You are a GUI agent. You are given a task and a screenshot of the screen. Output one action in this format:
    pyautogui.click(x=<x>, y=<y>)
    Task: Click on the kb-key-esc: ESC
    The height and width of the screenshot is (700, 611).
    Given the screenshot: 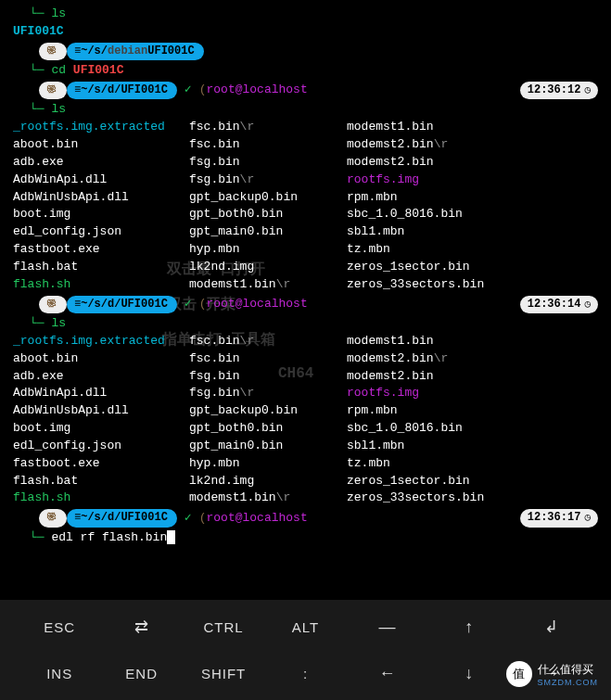 What is the action you would take?
    pyautogui.click(x=59, y=627)
    